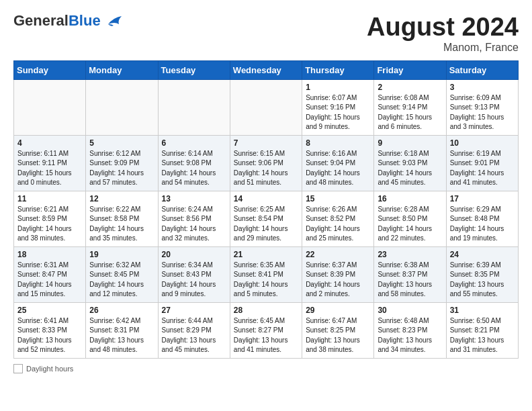 The width and height of the screenshot is (532, 411). Describe the element at coordinates (122, 143) in the screenshot. I see `day-number: 5` at that location.